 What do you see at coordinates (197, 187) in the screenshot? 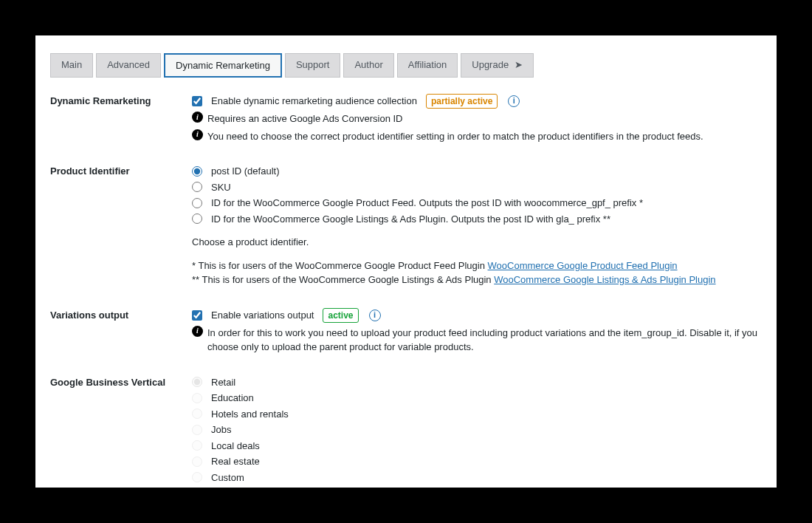
I see `radio-sku` at bounding box center [197, 187].